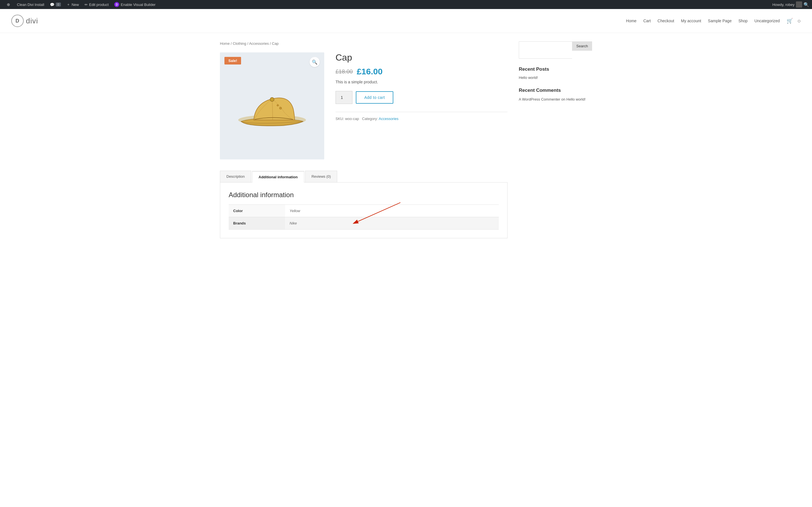 The width and height of the screenshot is (812, 507). What do you see at coordinates (340, 119) in the screenshot?
I see `sku-label: SKU:` at bounding box center [340, 119].